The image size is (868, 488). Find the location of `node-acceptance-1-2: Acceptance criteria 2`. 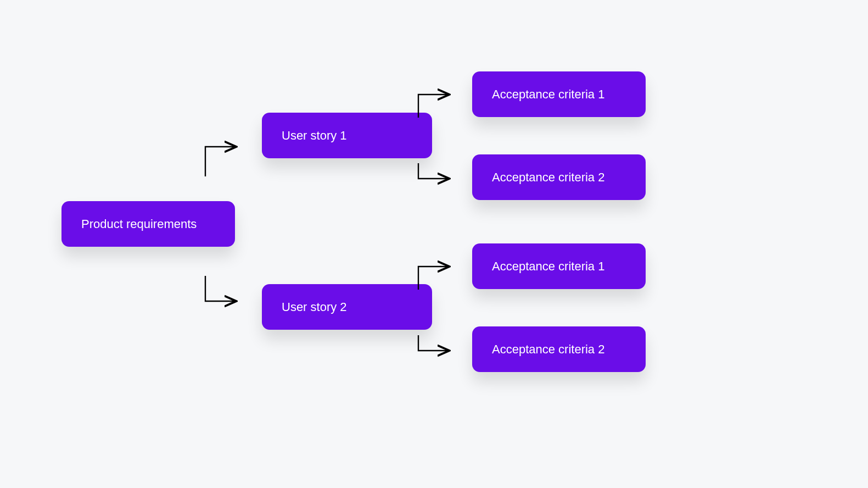

node-acceptance-1-2: Acceptance criteria 2 is located at coordinates (559, 177).